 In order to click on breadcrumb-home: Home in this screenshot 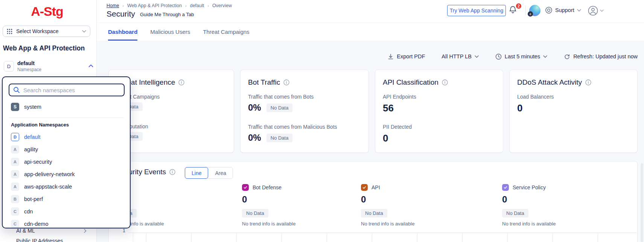, I will do `click(113, 6)`.